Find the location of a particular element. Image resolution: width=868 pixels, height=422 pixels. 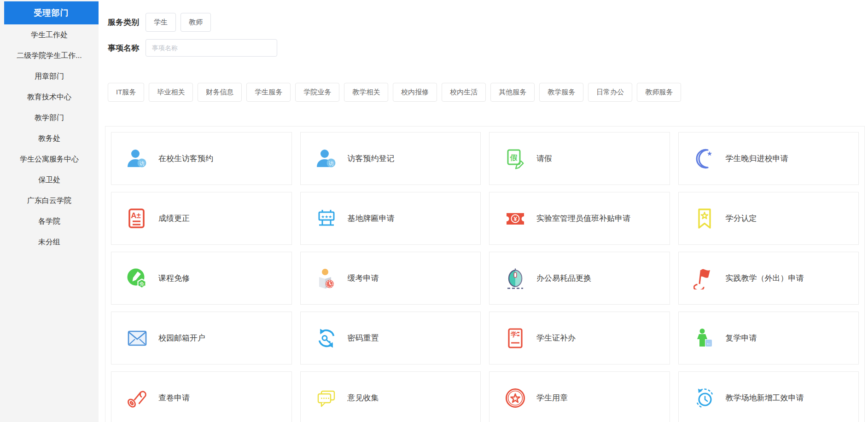

sidebar-item: 各学院 is located at coordinates (49, 221).